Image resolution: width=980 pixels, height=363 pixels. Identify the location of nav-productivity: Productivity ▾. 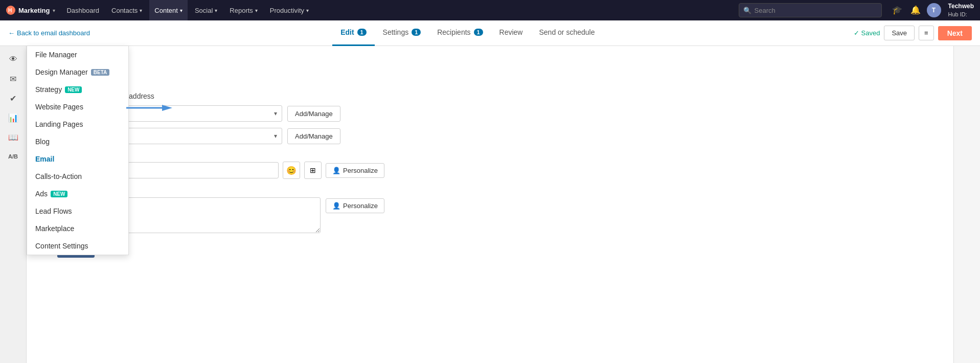
(289, 10).